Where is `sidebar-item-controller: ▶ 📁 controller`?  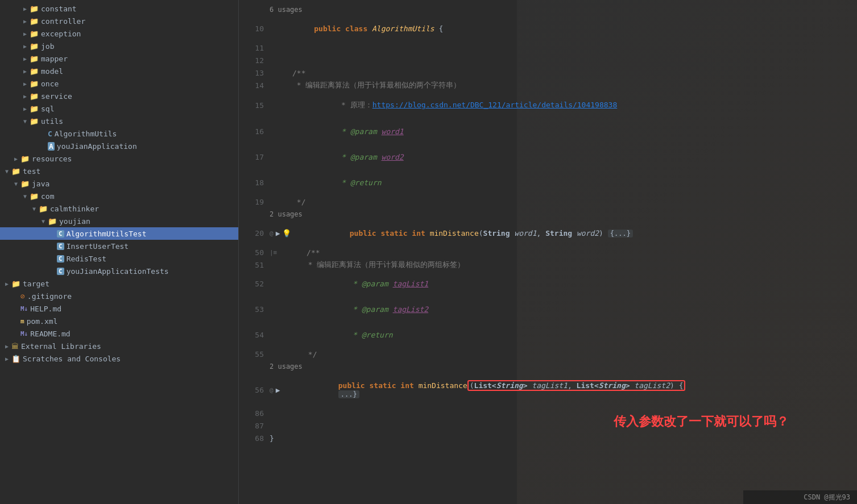
sidebar-item-controller: ▶ 📁 controller is located at coordinates (119, 21).